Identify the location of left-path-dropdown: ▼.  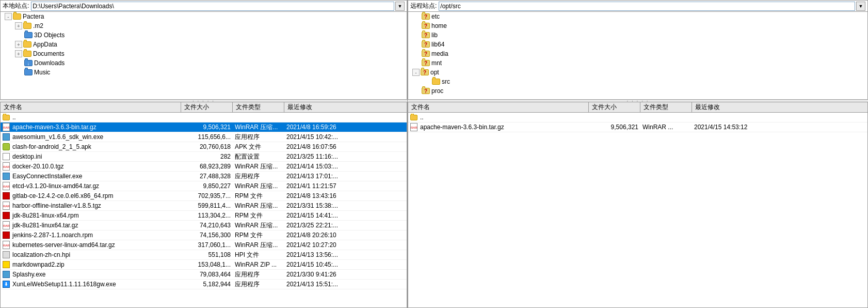
(400, 6).